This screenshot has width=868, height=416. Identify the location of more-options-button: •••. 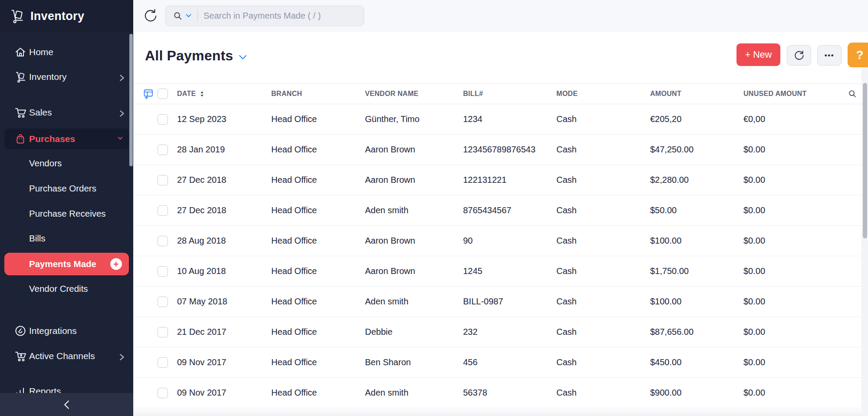
(829, 56).